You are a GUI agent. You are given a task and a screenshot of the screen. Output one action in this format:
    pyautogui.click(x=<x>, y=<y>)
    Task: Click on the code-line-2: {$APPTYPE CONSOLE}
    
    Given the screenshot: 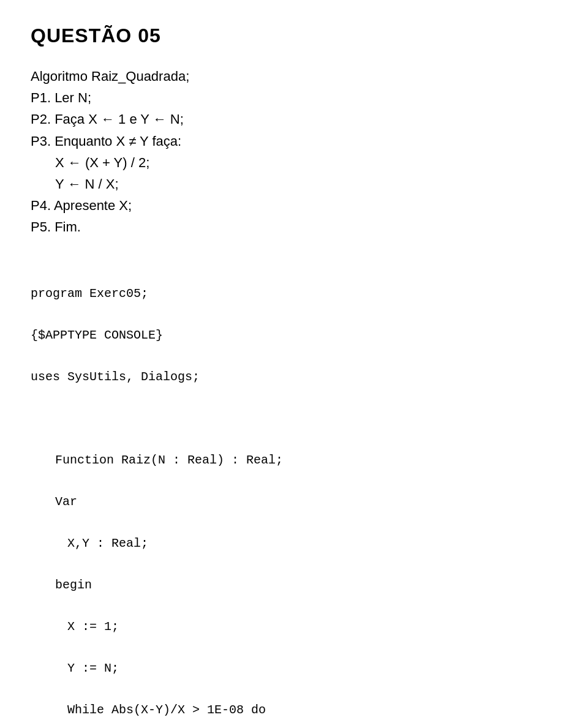 What is the action you would take?
    pyautogui.click(x=294, y=336)
    